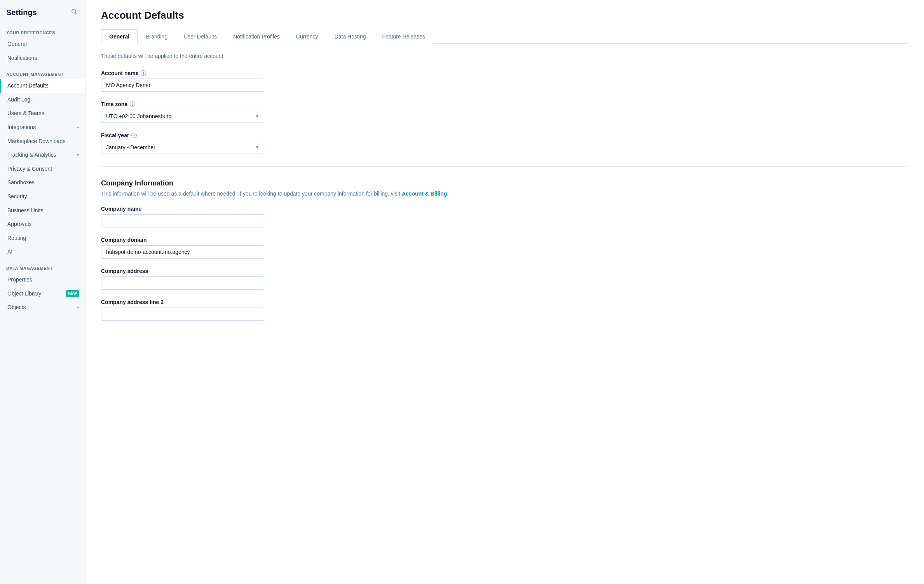 This screenshot has width=924, height=584. Describe the element at coordinates (183, 248) in the screenshot. I see `company-domain-group: Company domain` at that location.